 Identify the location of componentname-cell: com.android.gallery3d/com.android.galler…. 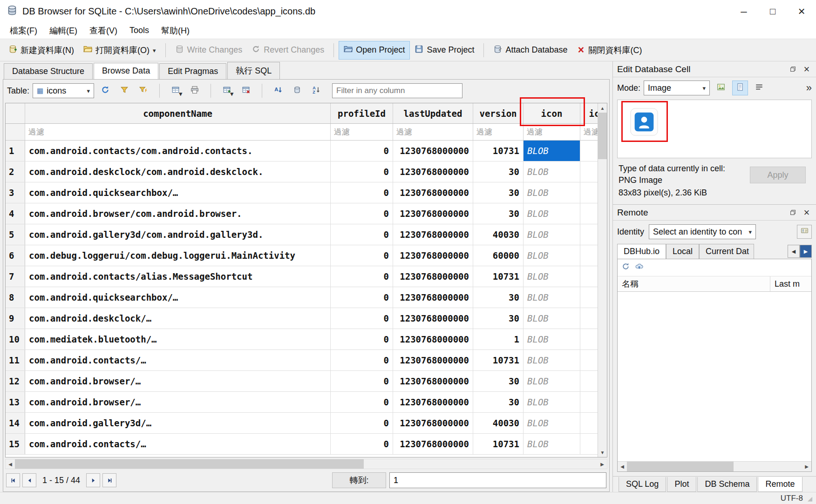
(178, 235).